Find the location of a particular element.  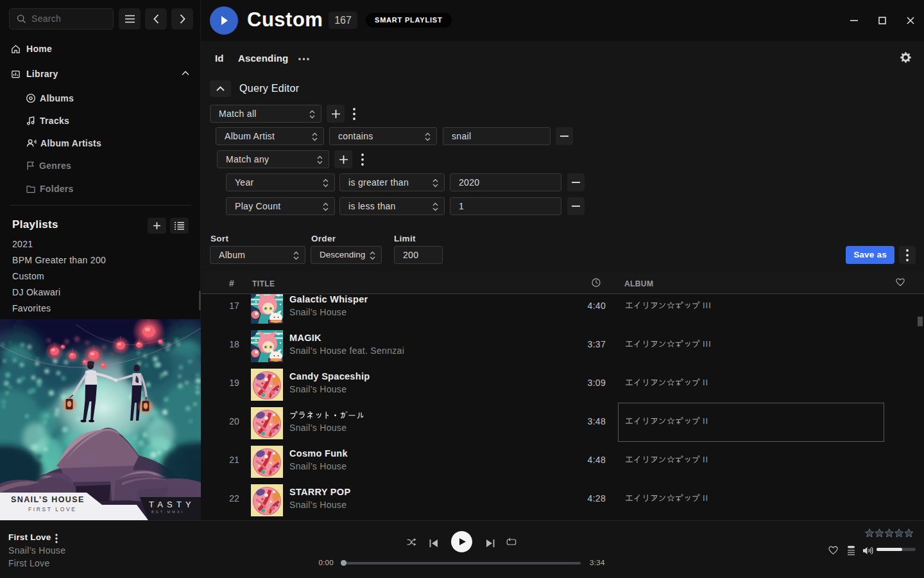

svg-text: BST.MMXI is located at coordinates (168, 512).